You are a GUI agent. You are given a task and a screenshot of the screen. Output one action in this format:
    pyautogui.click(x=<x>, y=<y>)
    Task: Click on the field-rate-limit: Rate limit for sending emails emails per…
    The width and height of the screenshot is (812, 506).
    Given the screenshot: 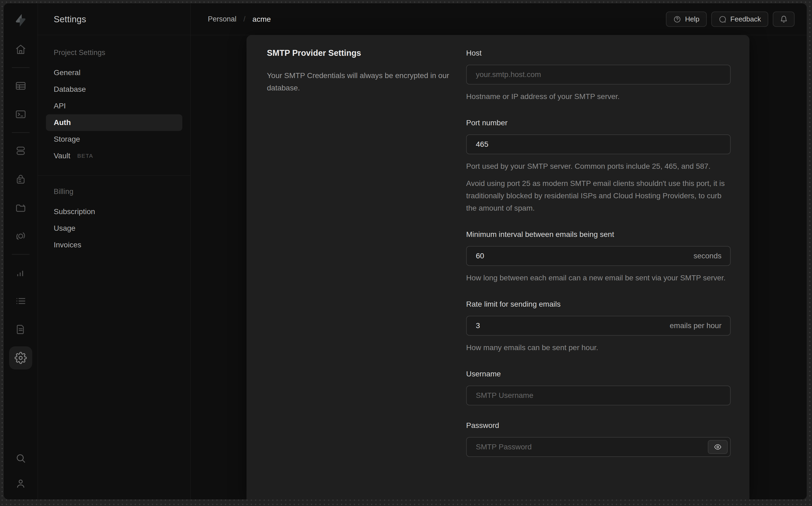 What is the action you would take?
    pyautogui.click(x=598, y=326)
    